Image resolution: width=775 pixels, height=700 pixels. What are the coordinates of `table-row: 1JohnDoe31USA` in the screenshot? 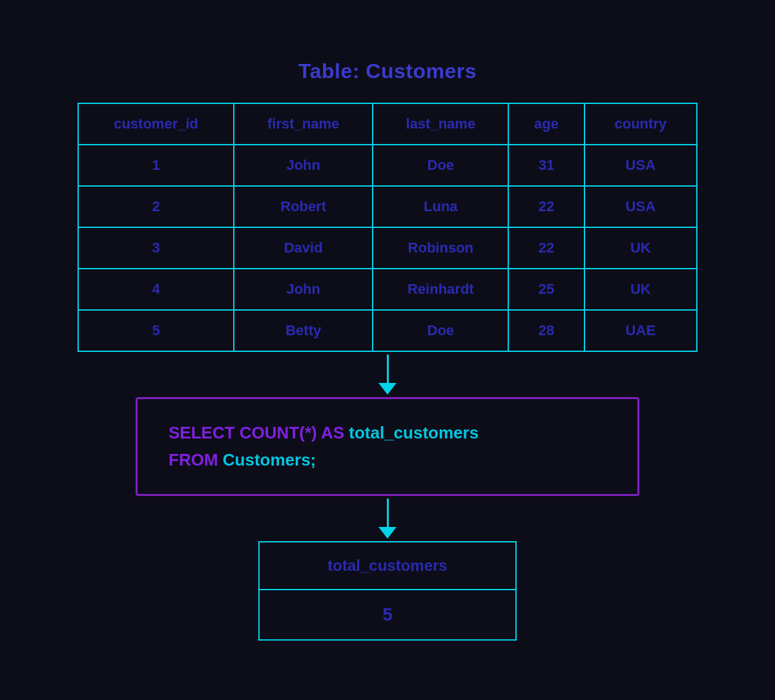 It's located at (388, 165).